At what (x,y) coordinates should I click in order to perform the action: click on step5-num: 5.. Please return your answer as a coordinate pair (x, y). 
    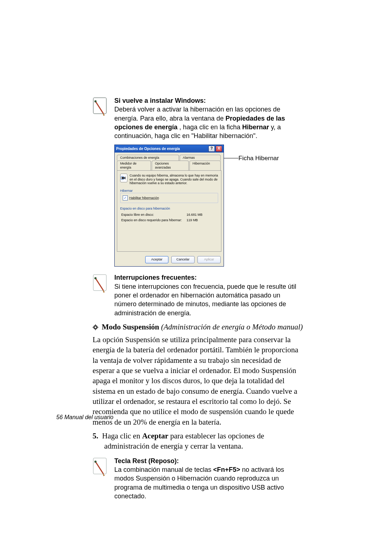
    Looking at the image, I should click on (95, 436).